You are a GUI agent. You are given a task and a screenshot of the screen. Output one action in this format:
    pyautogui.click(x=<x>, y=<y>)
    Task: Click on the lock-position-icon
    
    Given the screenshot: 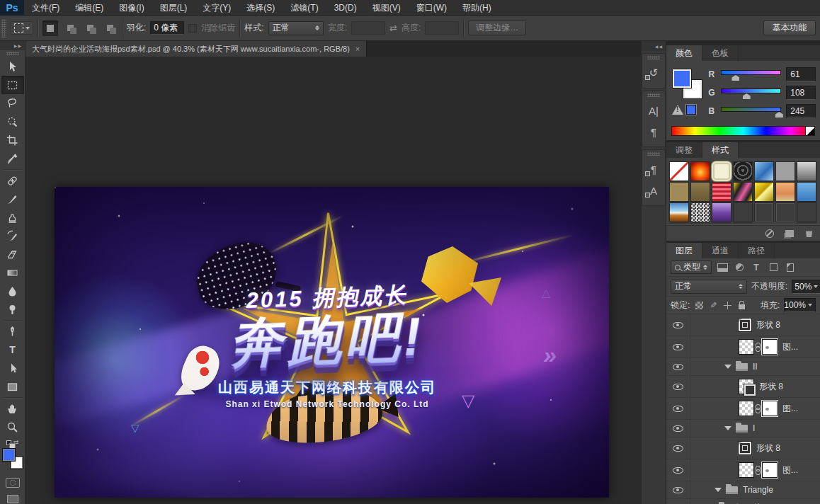 What is the action you would take?
    pyautogui.click(x=727, y=305)
    